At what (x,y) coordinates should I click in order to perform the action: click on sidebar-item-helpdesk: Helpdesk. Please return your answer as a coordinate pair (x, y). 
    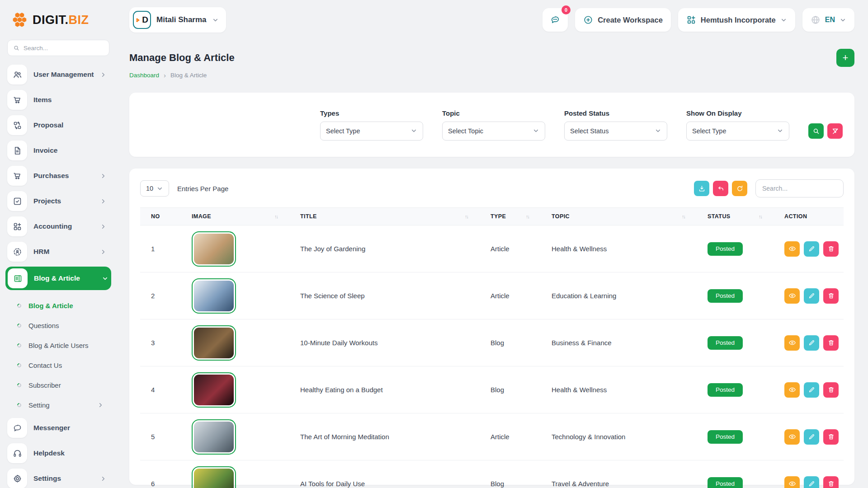
    Looking at the image, I should click on (58, 453).